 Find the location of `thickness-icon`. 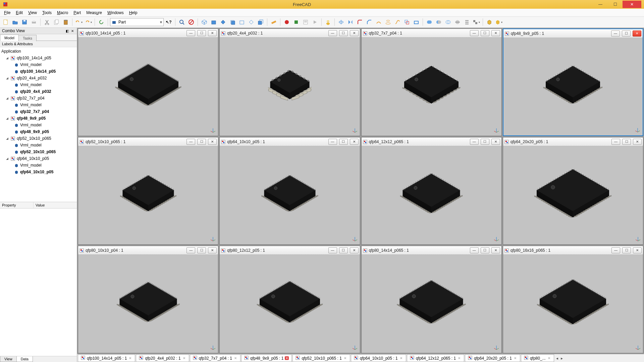

thickness-icon is located at coordinates (416, 22).